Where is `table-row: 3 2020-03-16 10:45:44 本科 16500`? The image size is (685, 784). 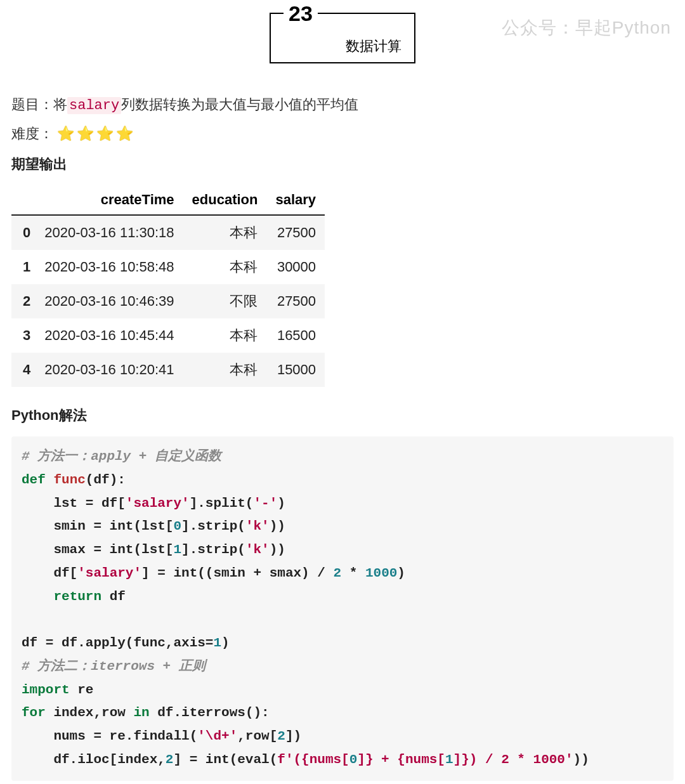
table-row: 3 2020-03-16 10:45:44 本科 16500 is located at coordinates (168, 336).